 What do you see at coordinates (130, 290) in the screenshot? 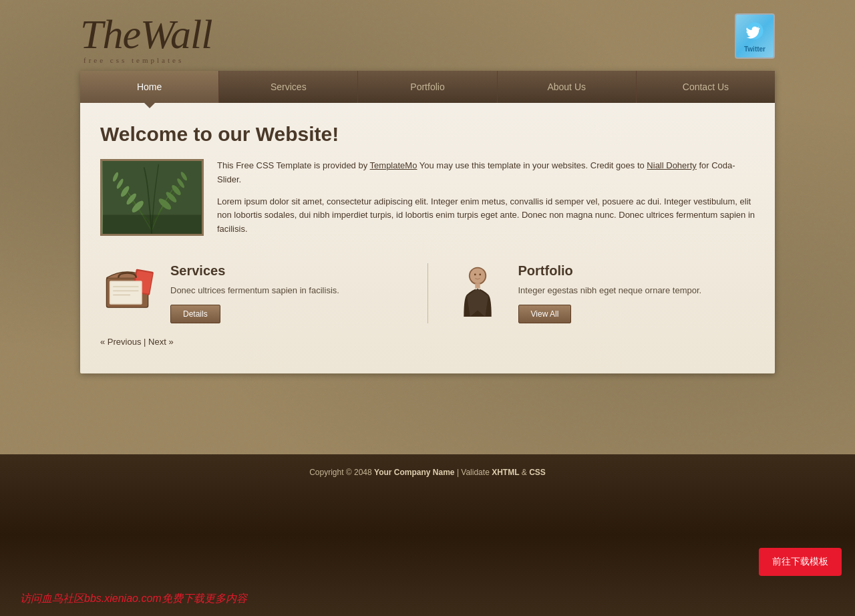
I see `services-icon` at bounding box center [130, 290].